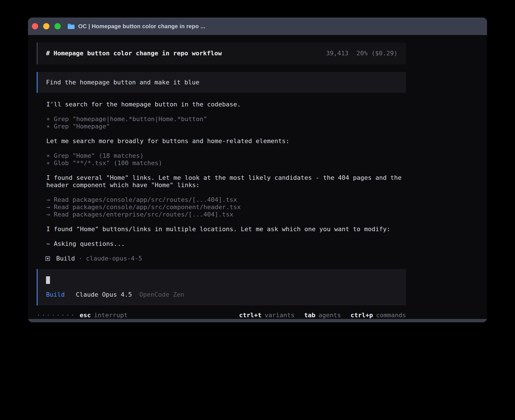  What do you see at coordinates (221, 259) in the screenshot?
I see `agent-status-line: Build · claude-opus-4-5` at bounding box center [221, 259].